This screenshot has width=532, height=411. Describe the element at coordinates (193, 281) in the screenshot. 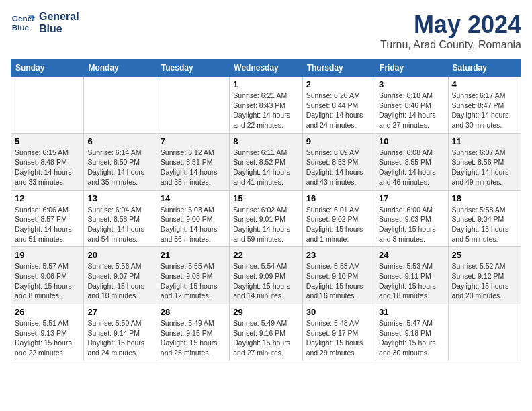

I see `day-info: Sunrise: 5:55 AMSunset: 9:08 PMDaylight:…` at that location.